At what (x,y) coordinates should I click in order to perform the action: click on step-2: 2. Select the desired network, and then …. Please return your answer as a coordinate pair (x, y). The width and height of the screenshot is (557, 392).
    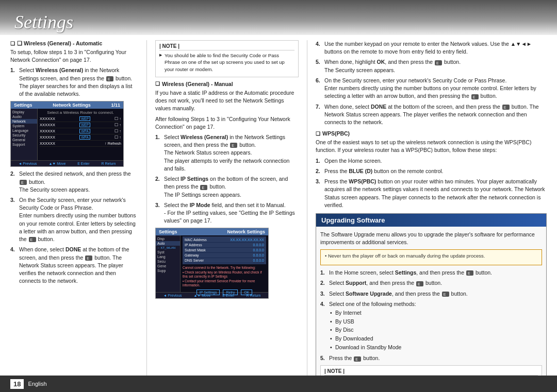
    Looking at the image, I should click on (74, 182).